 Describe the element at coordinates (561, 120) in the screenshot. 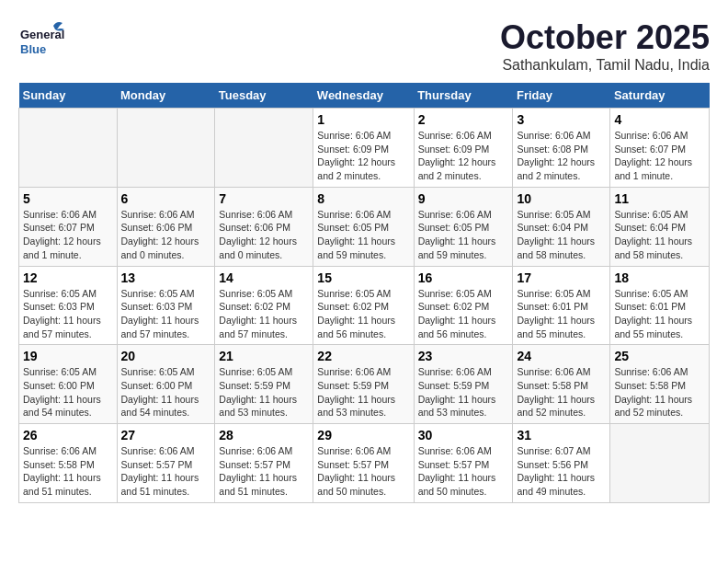

I see `day-number: 3` at that location.